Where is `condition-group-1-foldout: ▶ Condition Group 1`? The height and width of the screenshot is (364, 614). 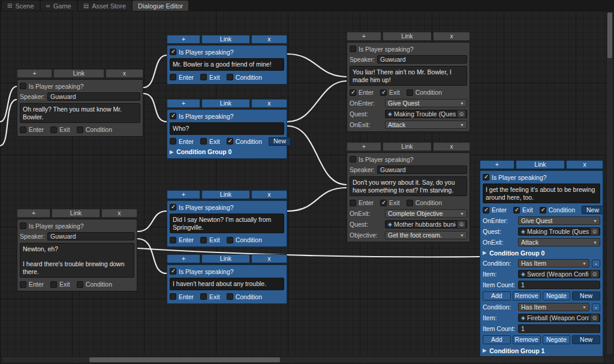
condition-group-1-foldout: ▶ Condition Group 1 is located at coordinates (541, 350).